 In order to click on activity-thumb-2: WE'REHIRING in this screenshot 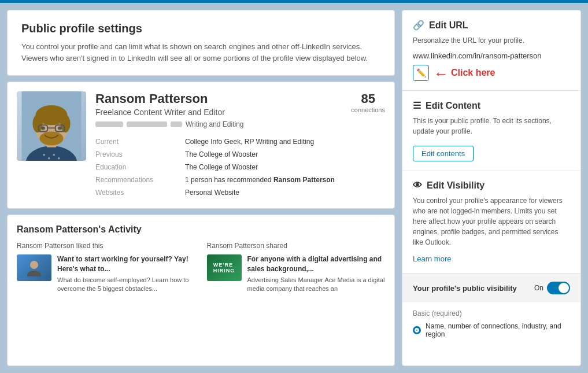, I will do `click(224, 268)`.